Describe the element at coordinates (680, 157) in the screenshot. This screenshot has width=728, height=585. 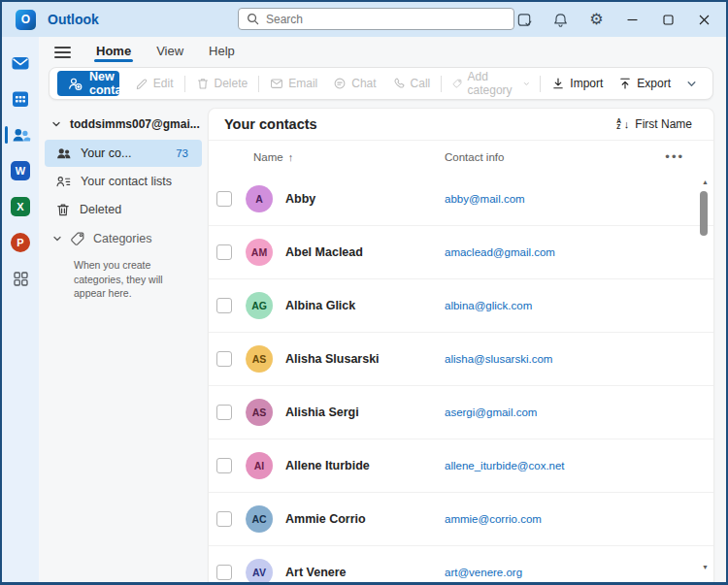
I see `column-options-ellipsis-icon: •••` at that location.